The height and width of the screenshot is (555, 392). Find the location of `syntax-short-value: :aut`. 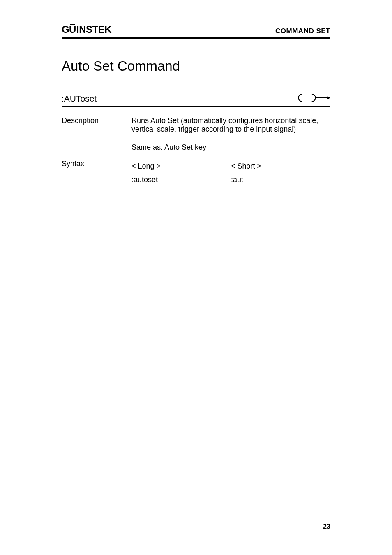

syntax-short-value: :aut is located at coordinates (281, 180).